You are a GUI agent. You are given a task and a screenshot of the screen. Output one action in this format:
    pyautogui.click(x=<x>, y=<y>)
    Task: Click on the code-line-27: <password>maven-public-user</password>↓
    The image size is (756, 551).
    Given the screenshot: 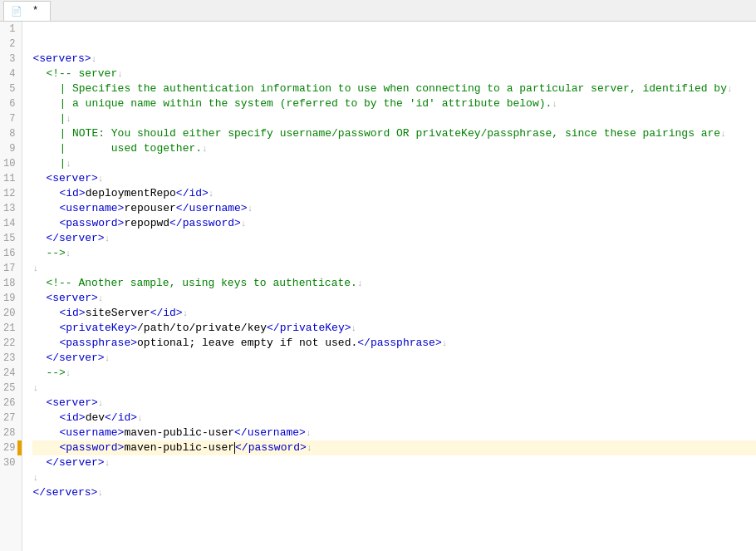 What is the action you would take?
    pyautogui.click(x=394, y=448)
    